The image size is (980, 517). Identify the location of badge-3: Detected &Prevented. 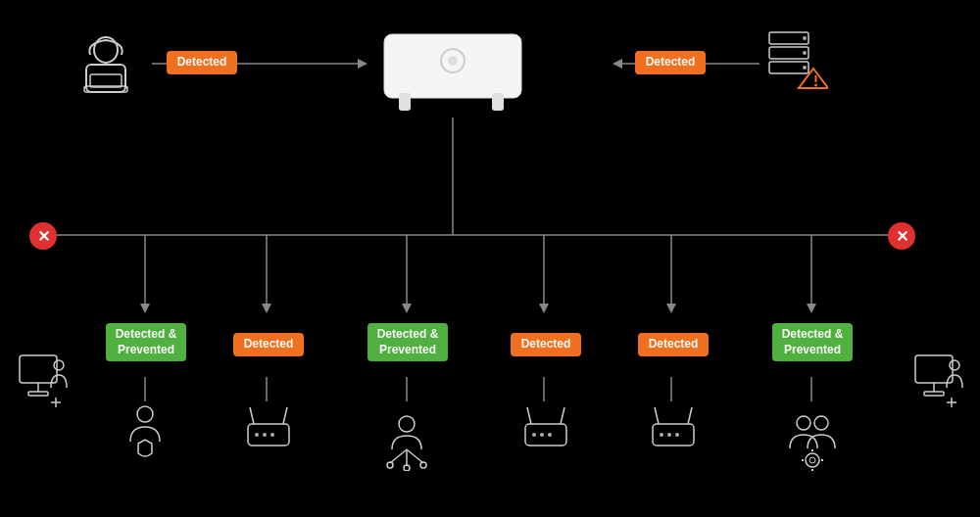
(408, 343).